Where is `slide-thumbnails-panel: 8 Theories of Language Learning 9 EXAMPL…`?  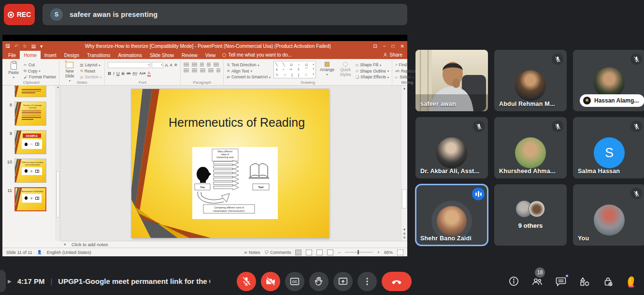 slide-thumbnails-panel: 8 Theories of Language Learning 9 EXAMPL… is located at coordinates (31, 163).